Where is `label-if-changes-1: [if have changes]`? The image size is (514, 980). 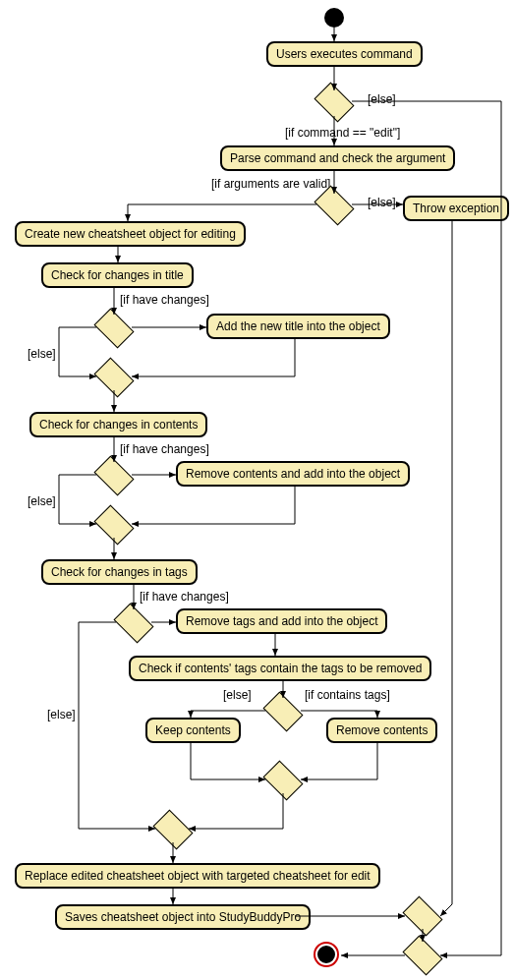
label-if-changes-1: [if have changes] is located at coordinates (165, 300).